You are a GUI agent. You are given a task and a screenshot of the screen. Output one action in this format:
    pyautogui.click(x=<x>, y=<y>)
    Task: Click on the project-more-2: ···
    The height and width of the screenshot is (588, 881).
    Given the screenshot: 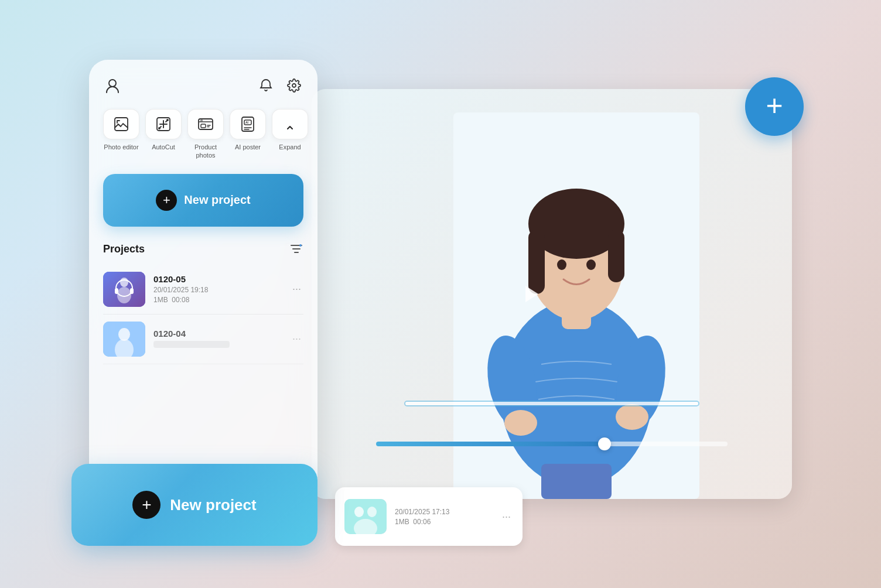 What is the action you would take?
    pyautogui.click(x=296, y=339)
    